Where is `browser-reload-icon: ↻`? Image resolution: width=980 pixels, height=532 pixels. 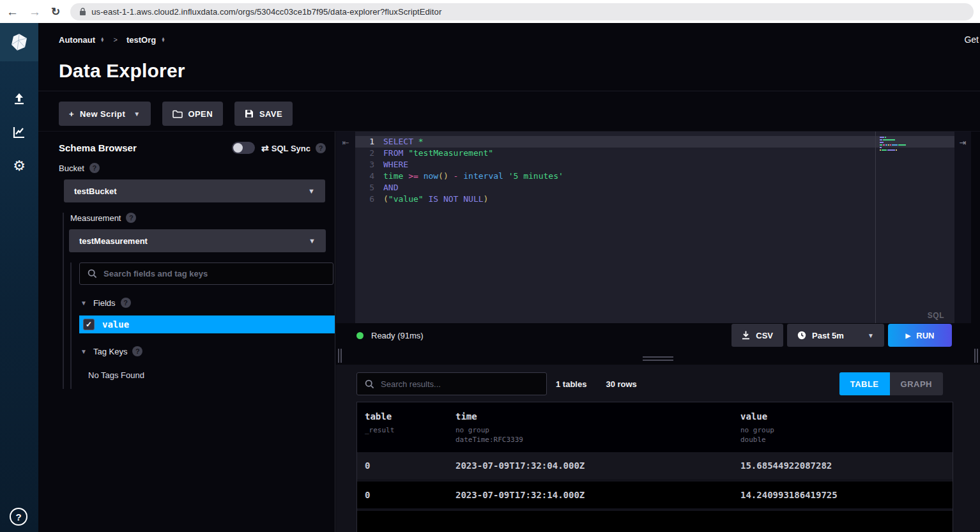 browser-reload-icon: ↻ is located at coordinates (56, 11).